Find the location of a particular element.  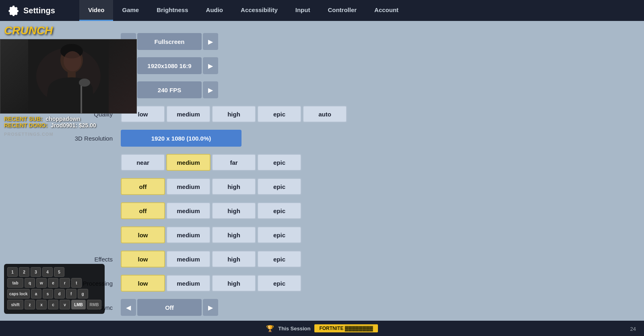

key-rmb: RMB is located at coordinates (94, 305).